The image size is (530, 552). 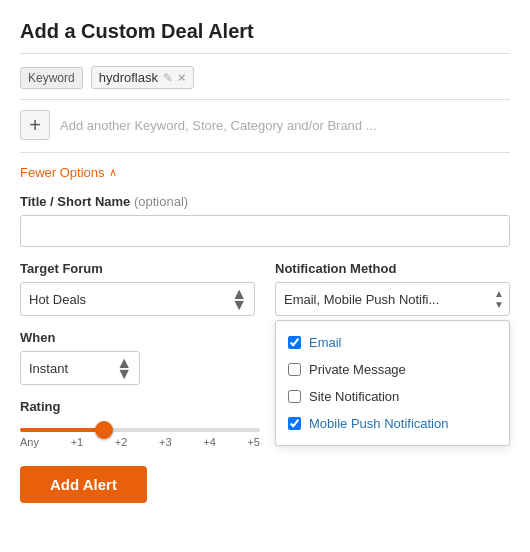 I want to click on keyword-label: Keyword, so click(x=52, y=78).